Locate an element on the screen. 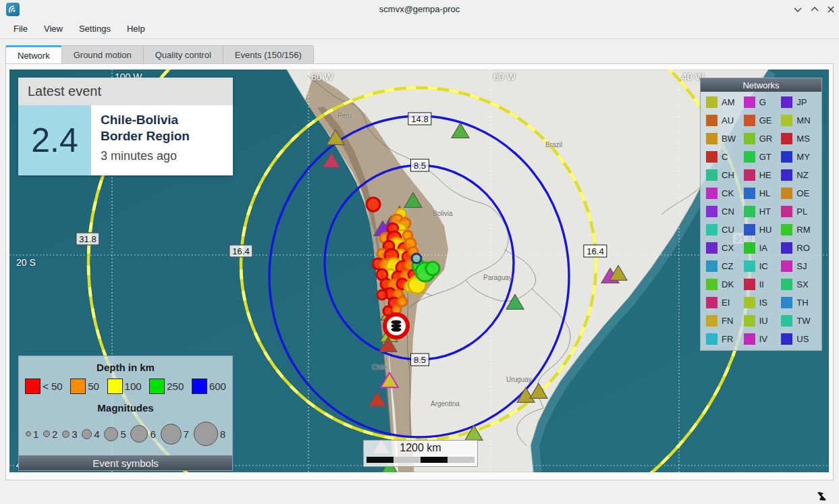 The width and height of the screenshot is (839, 504). network-item-NZ: NZ is located at coordinates (799, 175).